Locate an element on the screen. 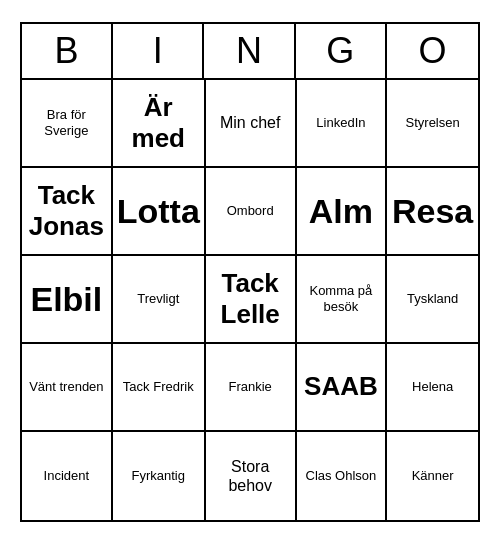 This screenshot has height=544, width=500. bingo-cell-text-4: Styrelsen is located at coordinates (433, 123).